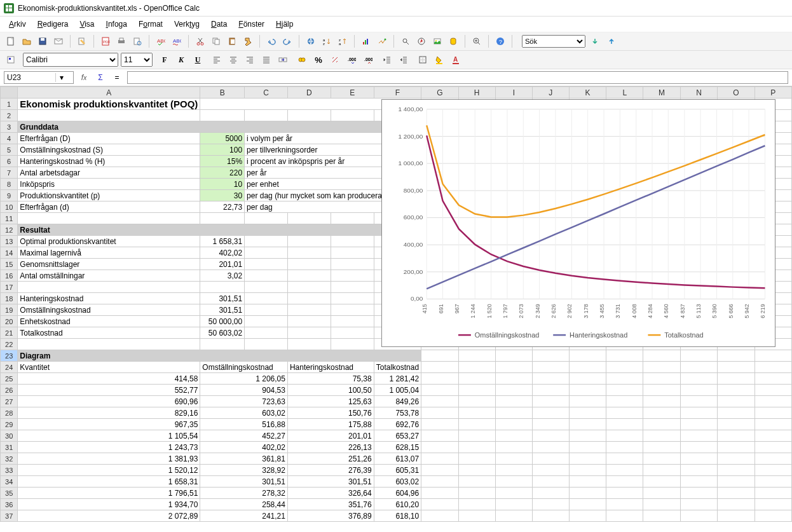 This screenshot has width=792, height=532. Describe the element at coordinates (244, 379) in the screenshot. I see `cell: 1 206,05` at that location.